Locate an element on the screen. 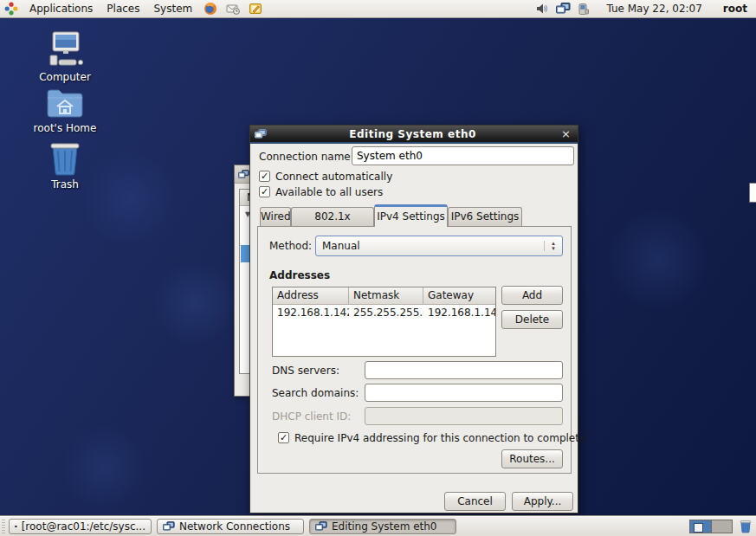  column-header-gateway: Gateway is located at coordinates (459, 296).